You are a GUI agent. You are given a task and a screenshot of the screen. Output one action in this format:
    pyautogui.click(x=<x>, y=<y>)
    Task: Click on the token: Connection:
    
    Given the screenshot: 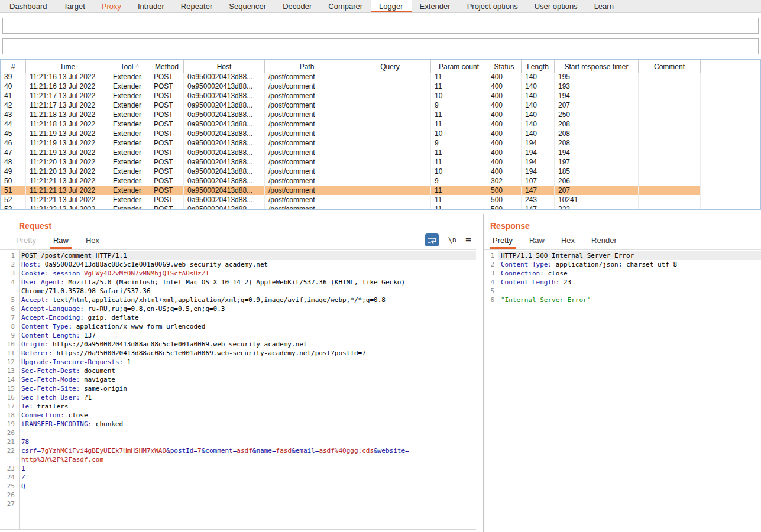 What is the action you would take?
    pyautogui.click(x=43, y=415)
    